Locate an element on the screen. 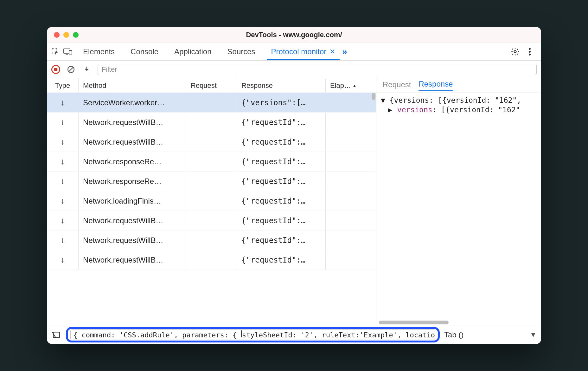 This screenshot has width=588, height=371. download-icon is located at coordinates (87, 69).